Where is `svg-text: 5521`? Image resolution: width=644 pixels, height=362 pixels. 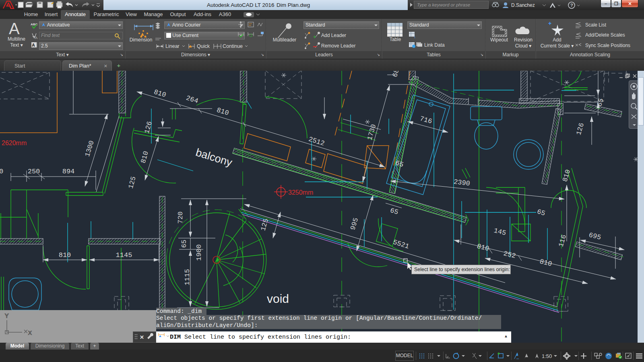 svg-text: 5521 is located at coordinates (401, 245).